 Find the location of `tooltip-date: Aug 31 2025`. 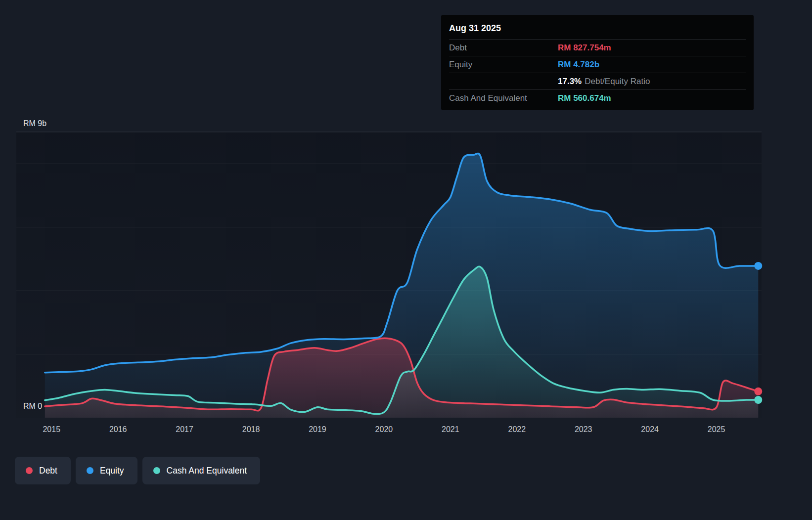

tooltip-date: Aug 31 2025 is located at coordinates (597, 30).